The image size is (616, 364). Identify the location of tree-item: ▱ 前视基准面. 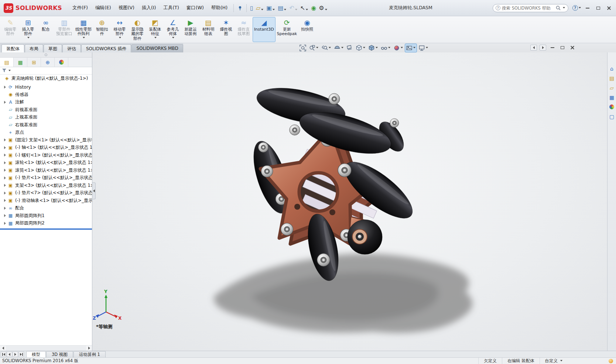
(46, 110).